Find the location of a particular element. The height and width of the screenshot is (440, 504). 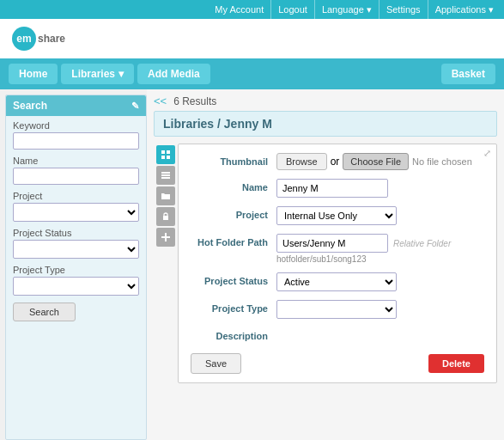

list-icon-btn is located at coordinates (166, 175).